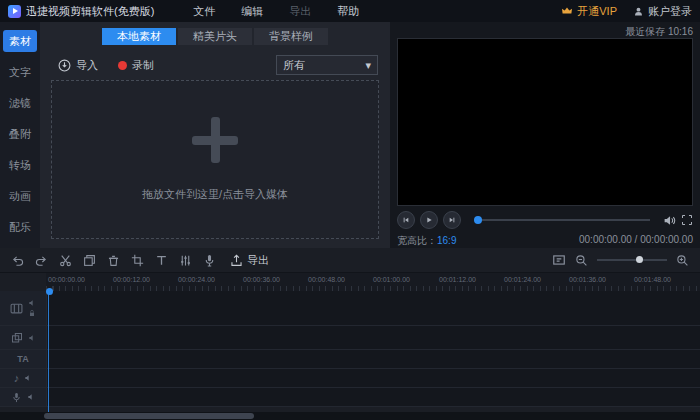 The width and height of the screenshot is (700, 420). What do you see at coordinates (143, 66) in the screenshot?
I see `record-label: 录制` at bounding box center [143, 66].